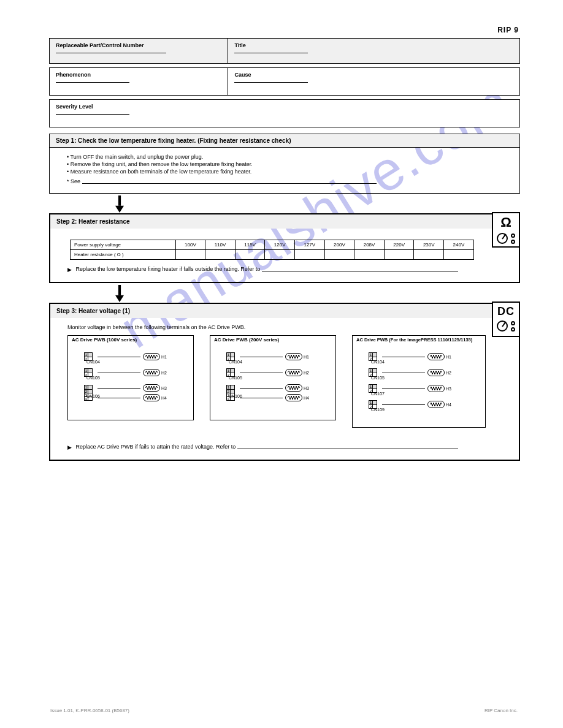  I want to click on h2-label-3: H2, so click(449, 373).